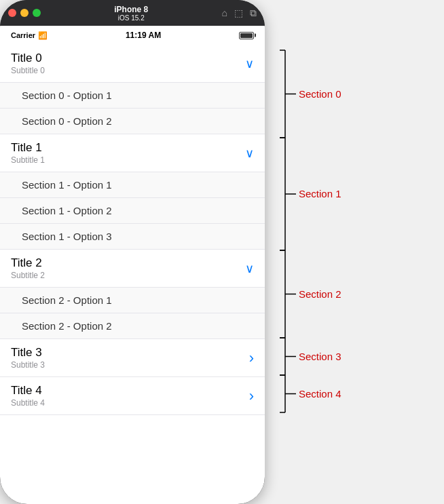  What do you see at coordinates (132, 294) in the screenshot?
I see `accordion-item-2: Title 2 Subtitle 2 ∨ Section 2 - Option …` at bounding box center [132, 294].